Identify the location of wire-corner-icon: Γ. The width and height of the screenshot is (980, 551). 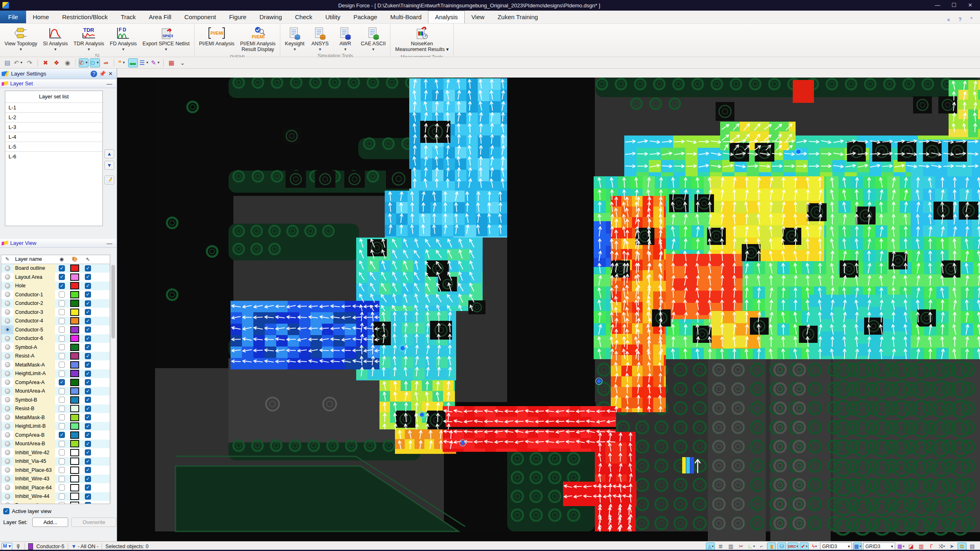
(931, 547).